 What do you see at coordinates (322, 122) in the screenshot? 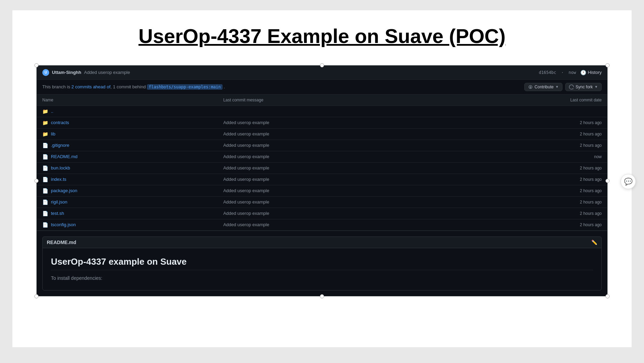
I see `table-row: 📁 contracts Added userop example 2 hours…` at bounding box center [322, 122].